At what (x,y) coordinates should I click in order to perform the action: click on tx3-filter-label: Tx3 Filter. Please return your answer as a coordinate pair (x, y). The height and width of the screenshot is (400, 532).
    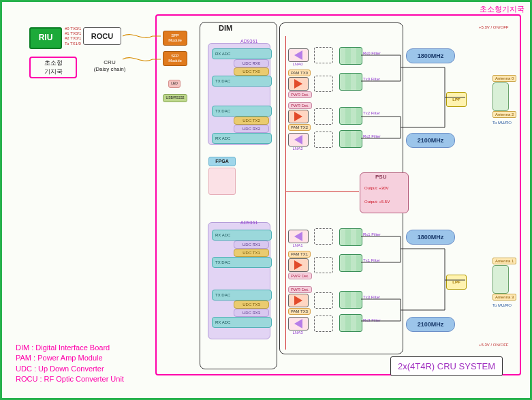
    Looking at the image, I should click on (380, 297).